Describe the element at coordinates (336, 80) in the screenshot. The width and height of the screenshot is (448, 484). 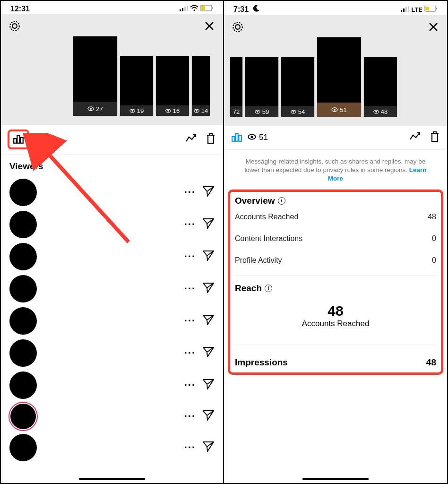
I see `stories-strip: 72 59 54 51 48` at that location.